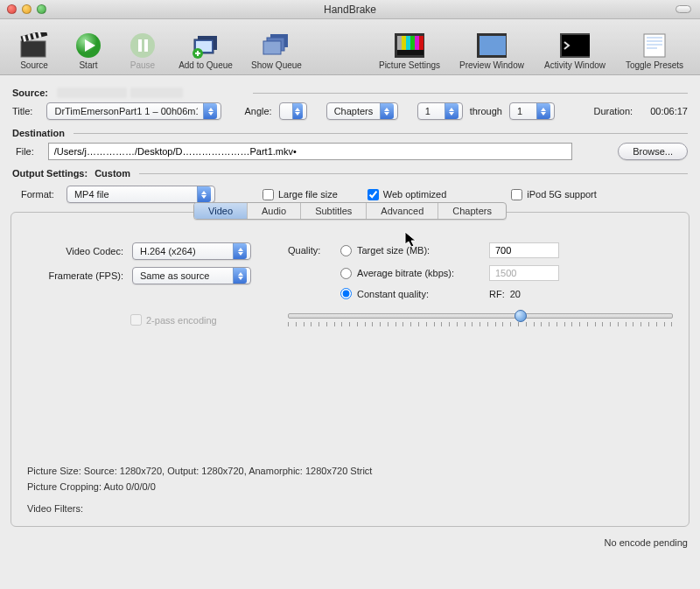 Image resolution: width=700 pixels, height=589 pixels. Describe the element at coordinates (143, 47) in the screenshot. I see `toolbar-pause: Pause` at that location.